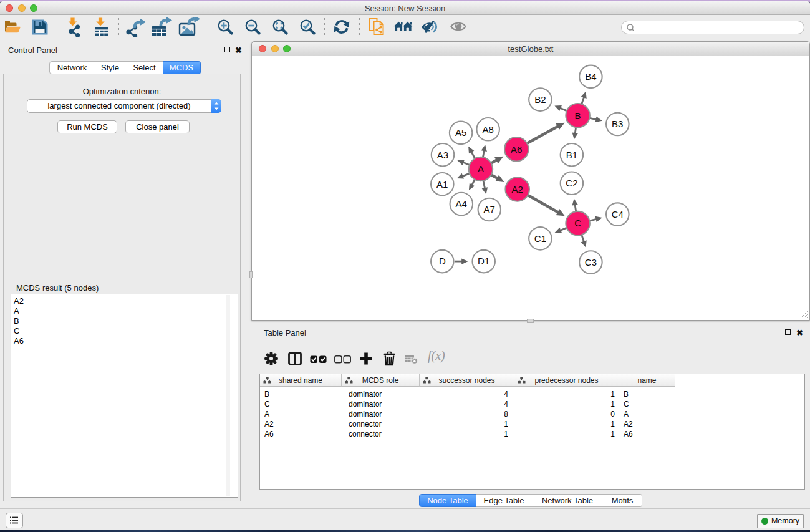 The height and width of the screenshot is (532, 810). I want to click on svg-text: D, so click(443, 261).